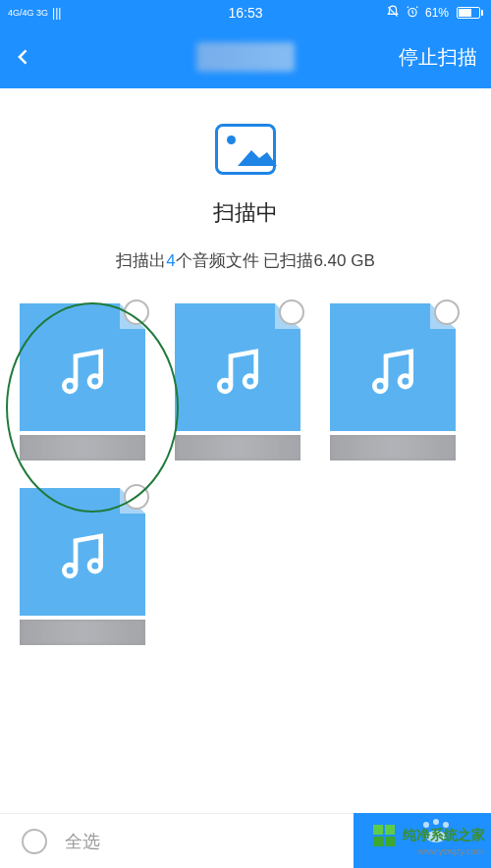 Image resolution: width=491 pixels, height=868 pixels. What do you see at coordinates (246, 149) in the screenshot?
I see `photo-placeholder-icon` at bounding box center [246, 149].